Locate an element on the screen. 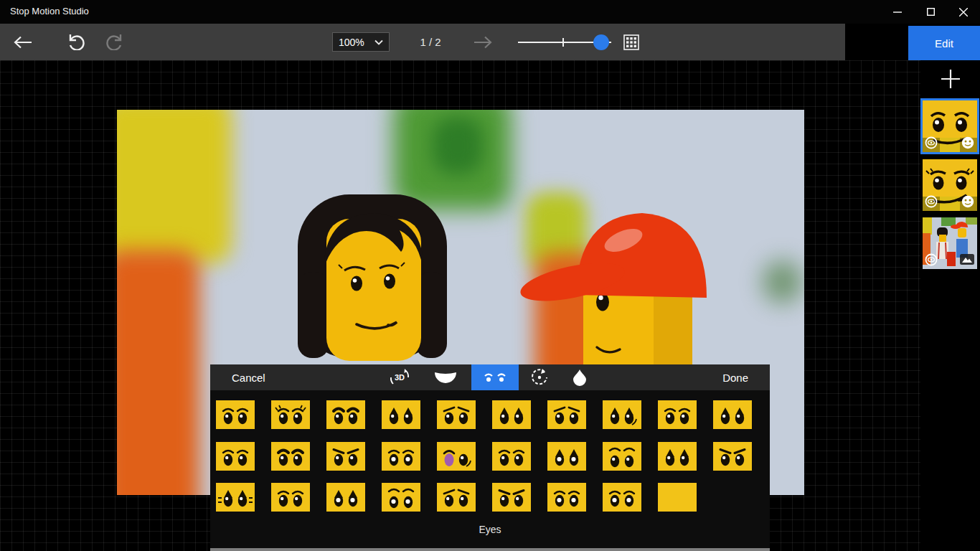 The image size is (980, 551). tab-3d-rotate: 3D is located at coordinates (400, 377).